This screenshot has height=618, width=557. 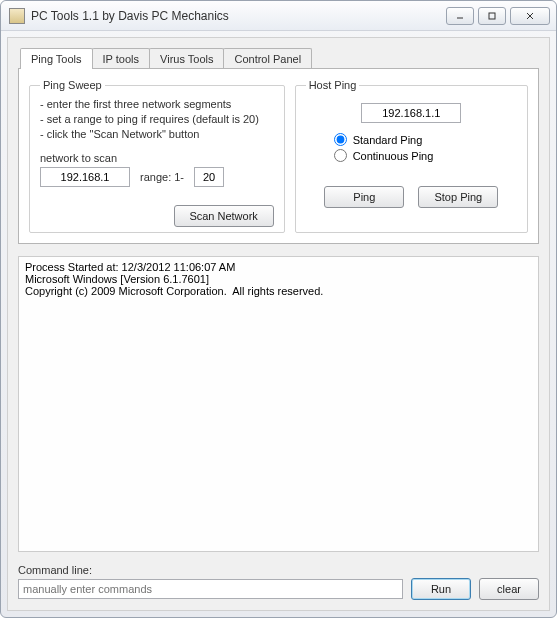 I want to click on tabs-row: Ping Tools IP tools Virus Tools Control …, so click(x=278, y=58).